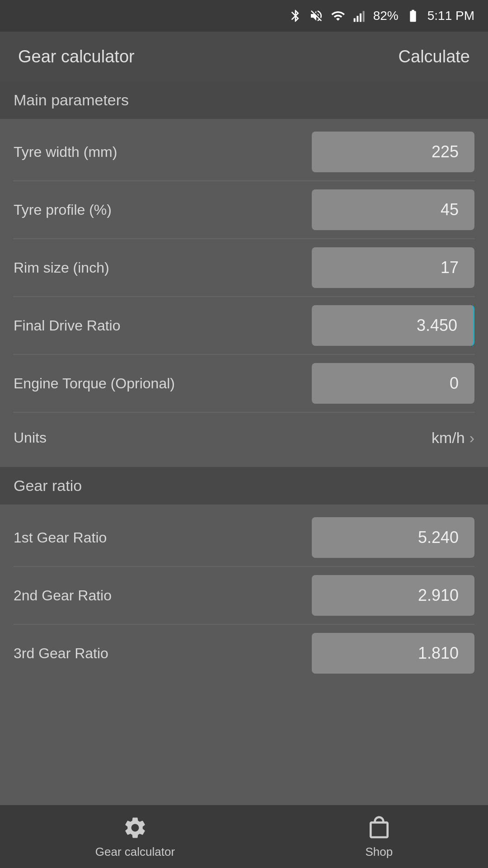  What do you see at coordinates (244, 836) in the screenshot?
I see `bottom-navigation: Gear calculator Shop` at bounding box center [244, 836].